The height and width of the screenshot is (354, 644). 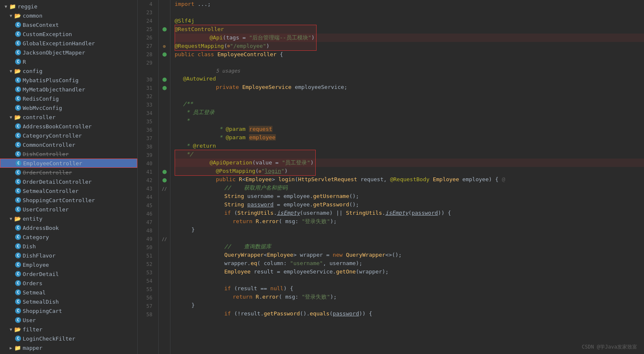 I want to click on tree-CustomException: C CustomException, so click(x=69, y=34).